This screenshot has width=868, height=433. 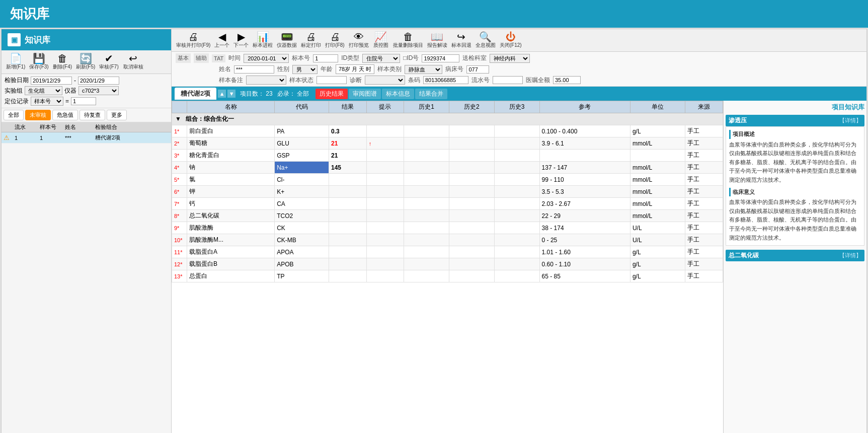 What do you see at coordinates (704, 156) in the screenshot?
I see `row-source-3: 手工` at bounding box center [704, 156].